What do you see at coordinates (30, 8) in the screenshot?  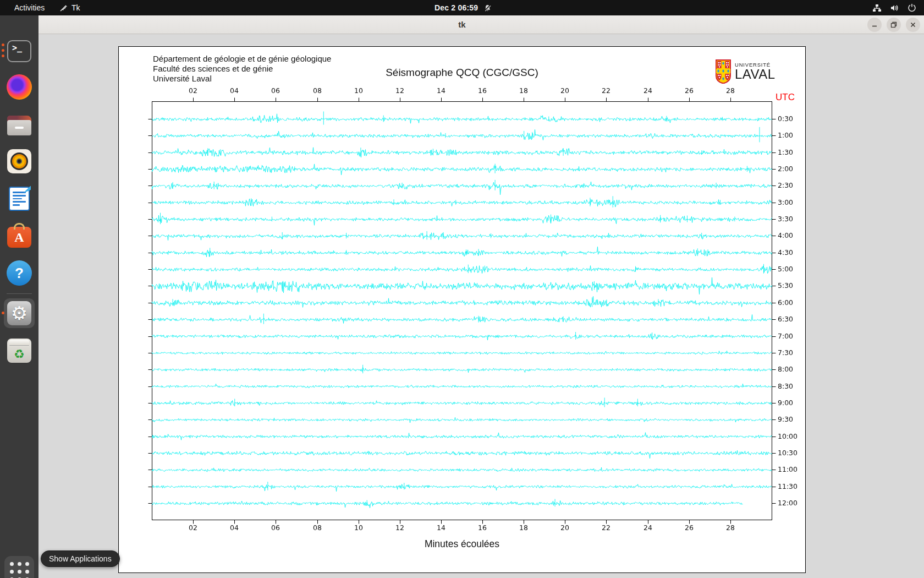 I see `activities-button: Activities` at bounding box center [30, 8].